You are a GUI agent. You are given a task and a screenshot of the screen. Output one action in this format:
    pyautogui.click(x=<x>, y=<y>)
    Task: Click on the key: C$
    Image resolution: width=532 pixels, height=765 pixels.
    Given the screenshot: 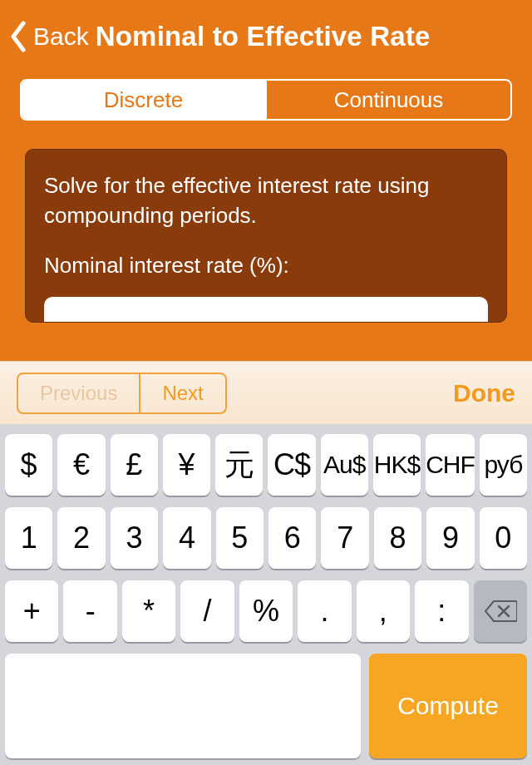 What is the action you would take?
    pyautogui.click(x=291, y=465)
    